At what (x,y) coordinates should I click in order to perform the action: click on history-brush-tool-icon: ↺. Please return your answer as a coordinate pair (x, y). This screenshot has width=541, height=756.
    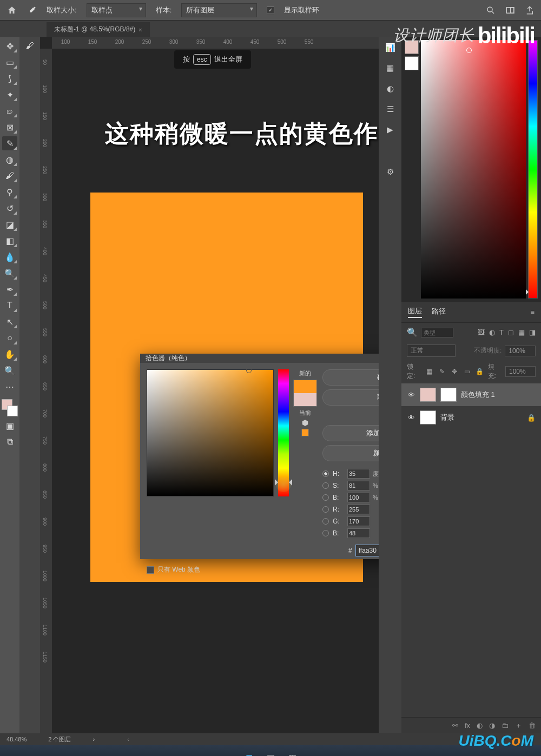
    Looking at the image, I should click on (10, 208).